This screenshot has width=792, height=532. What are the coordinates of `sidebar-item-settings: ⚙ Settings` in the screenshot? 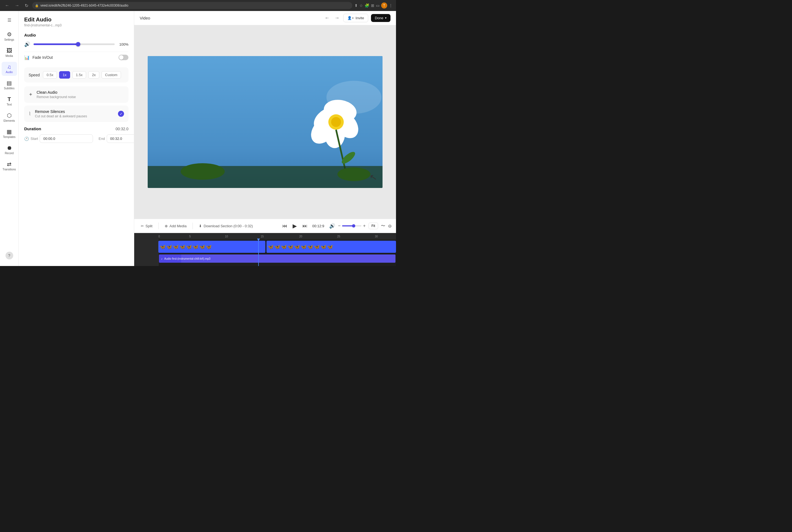 It's located at (10, 37).